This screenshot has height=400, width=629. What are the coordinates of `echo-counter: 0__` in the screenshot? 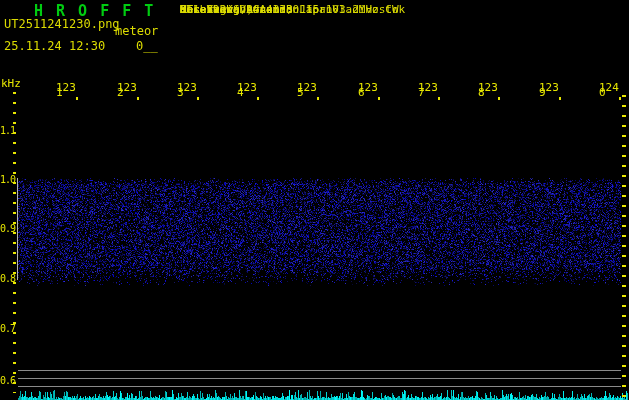 It's located at (147, 46).